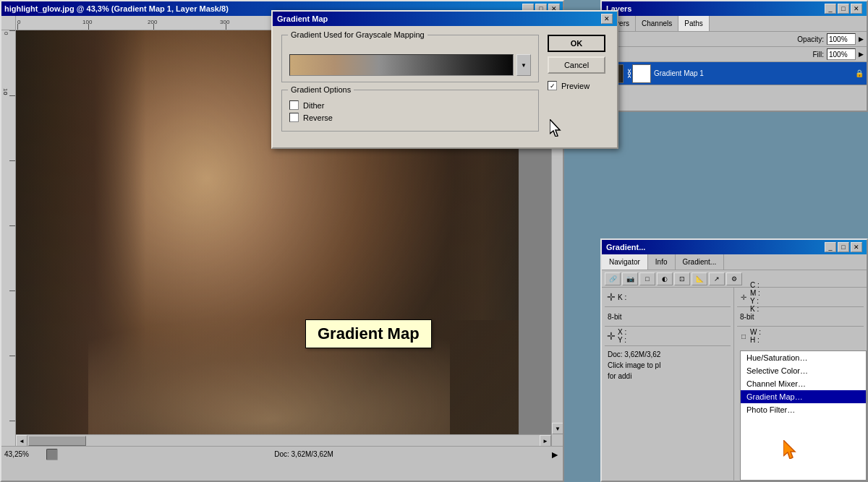  I want to click on chain-link-icon: ⛓, so click(628, 74).